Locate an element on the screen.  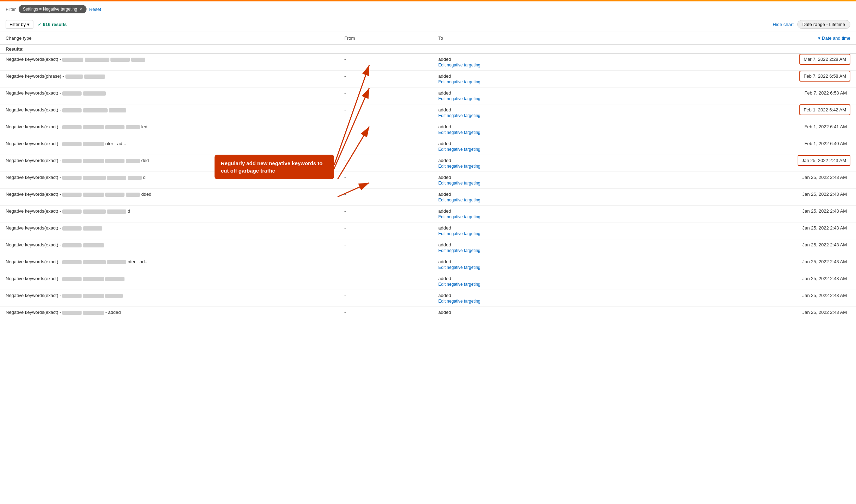
table-row: Negative keywords(exact) - d-addedEdit n… is located at coordinates (428, 214).